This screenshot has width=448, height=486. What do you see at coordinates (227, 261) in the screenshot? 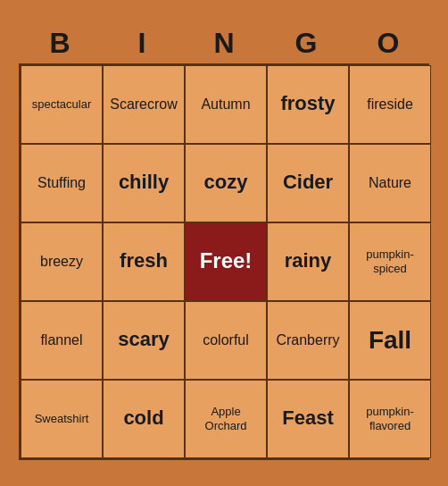
I see `cell-text: Free!` at bounding box center [227, 261].